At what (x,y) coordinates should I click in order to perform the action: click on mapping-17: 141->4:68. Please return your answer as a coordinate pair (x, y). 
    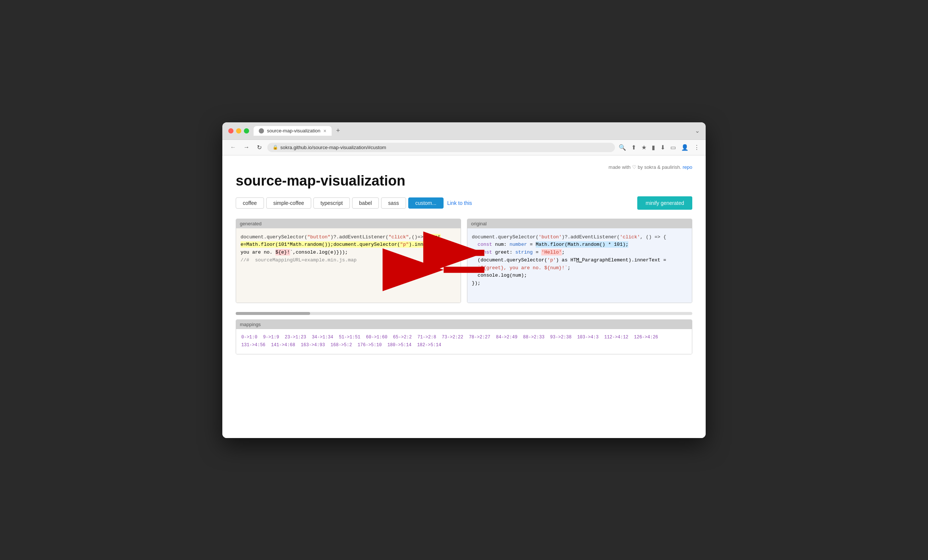
    Looking at the image, I should click on (283, 345).